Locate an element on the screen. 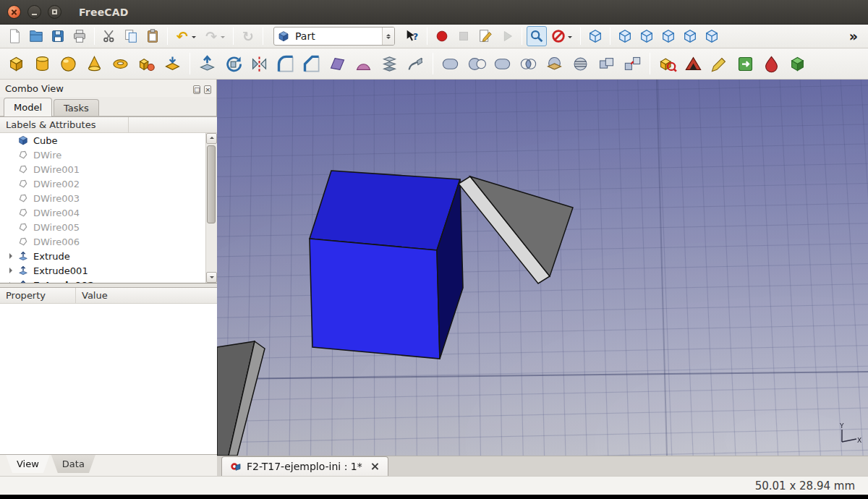 The image size is (868, 499). mirror-button is located at coordinates (259, 64).